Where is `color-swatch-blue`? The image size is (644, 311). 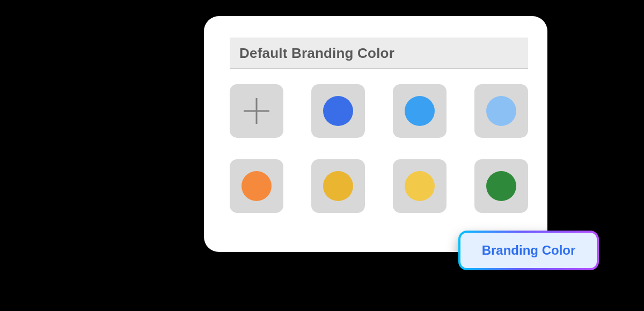
color-swatch-blue is located at coordinates (338, 111).